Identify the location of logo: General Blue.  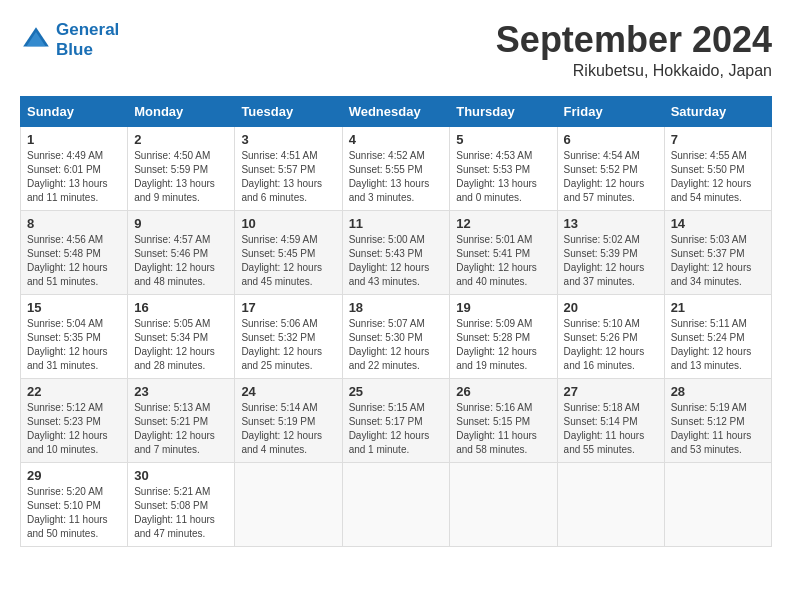
(70, 40).